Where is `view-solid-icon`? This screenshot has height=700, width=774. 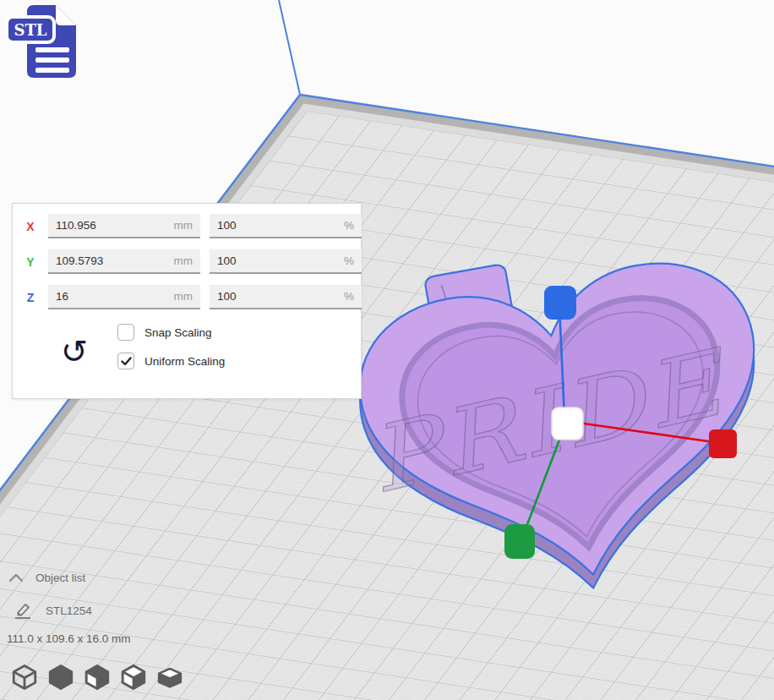 view-solid-icon is located at coordinates (61, 677).